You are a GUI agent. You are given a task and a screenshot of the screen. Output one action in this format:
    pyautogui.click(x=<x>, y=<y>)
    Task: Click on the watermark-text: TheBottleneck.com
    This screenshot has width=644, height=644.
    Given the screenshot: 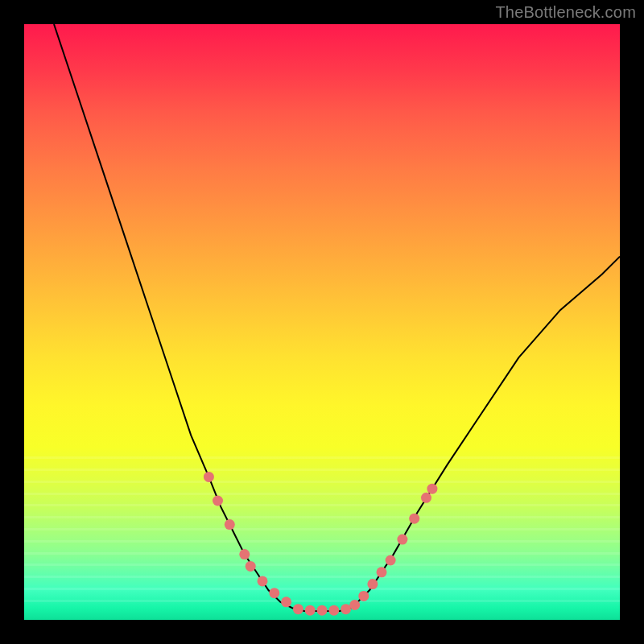 What is the action you would take?
    pyautogui.click(x=565, y=13)
    